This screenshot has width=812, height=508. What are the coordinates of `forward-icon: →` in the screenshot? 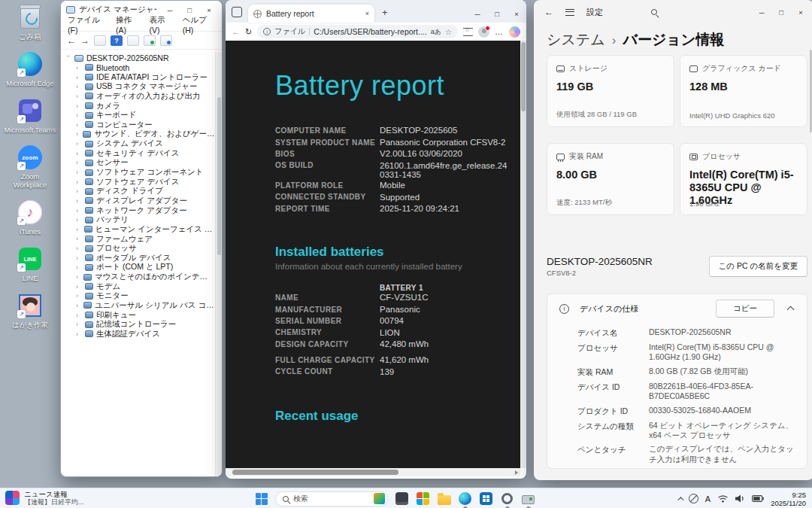 It's located at (85, 41).